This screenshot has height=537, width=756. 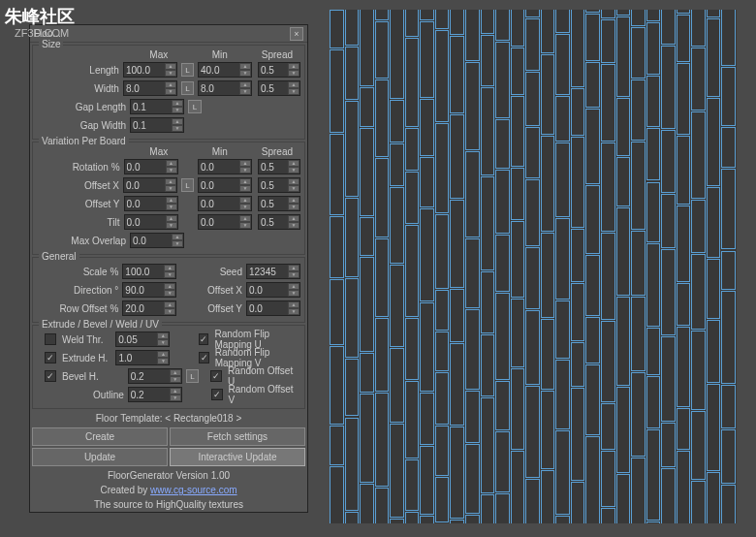 What do you see at coordinates (237, 436) in the screenshot?
I see `fetch-button: Fetch settings` at bounding box center [237, 436].